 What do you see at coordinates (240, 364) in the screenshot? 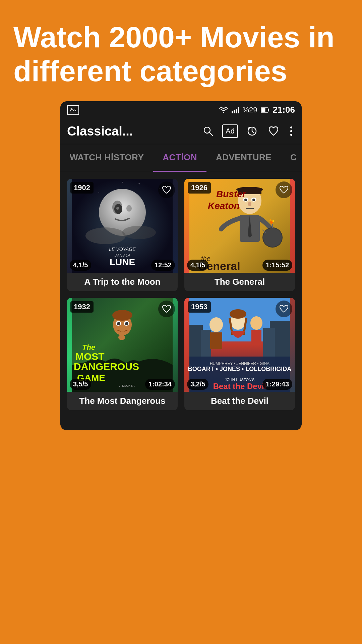
I see `svg-text: HUMPHREY • JENNIFER • GINA` at bounding box center [240, 364].